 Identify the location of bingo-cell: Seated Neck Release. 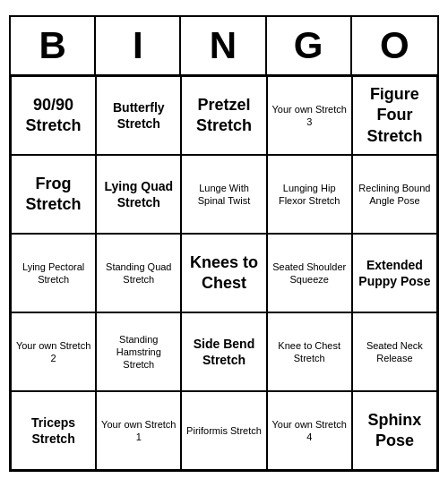
(394, 352).